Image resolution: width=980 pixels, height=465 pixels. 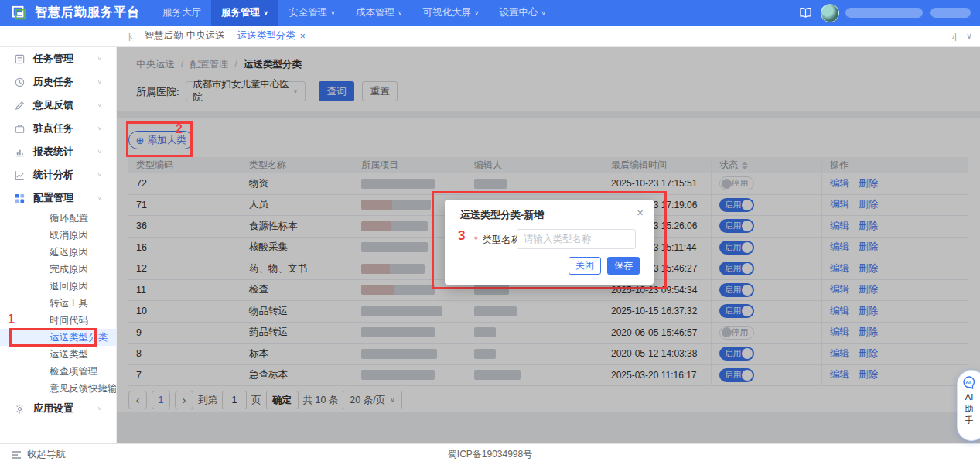 What do you see at coordinates (11, 320) in the screenshot?
I see `annotation-number-1: 1` at bounding box center [11, 320].